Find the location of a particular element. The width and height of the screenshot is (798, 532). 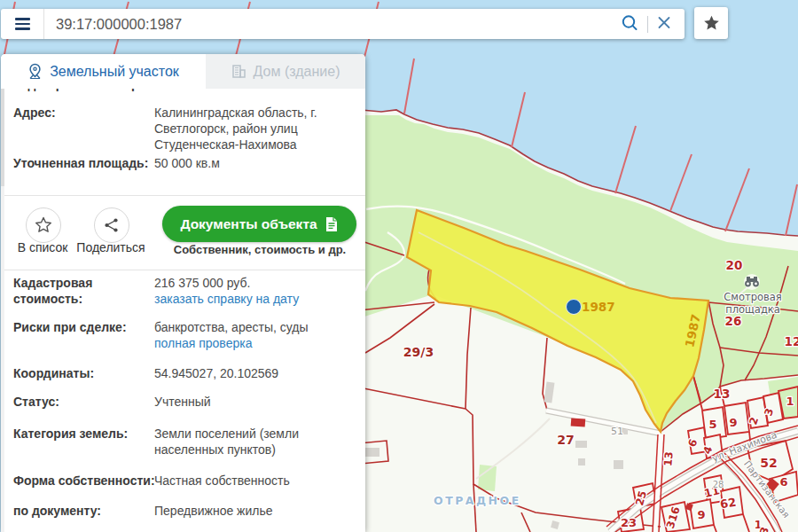

map-label: 1 is located at coordinates (789, 401).